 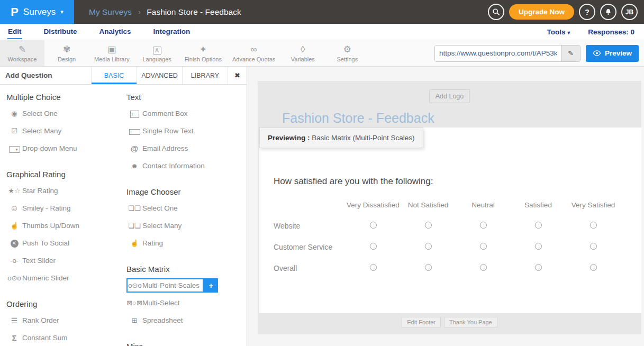 I want to click on question-text: How satisfied are you with the following…, so click(x=450, y=181).